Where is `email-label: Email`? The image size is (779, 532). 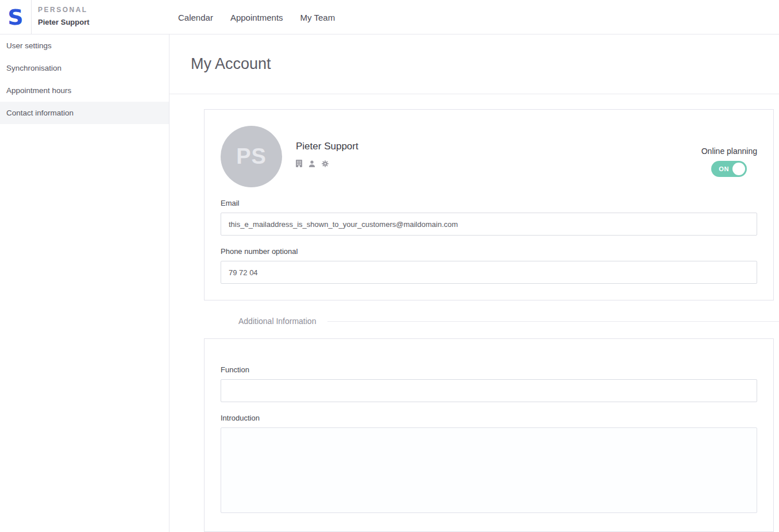 email-label: Email is located at coordinates (489, 203).